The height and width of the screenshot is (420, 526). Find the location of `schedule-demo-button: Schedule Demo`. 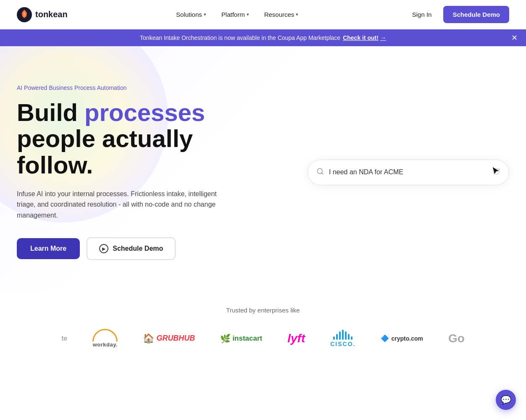

schedule-demo-button: Schedule Demo is located at coordinates (476, 14).